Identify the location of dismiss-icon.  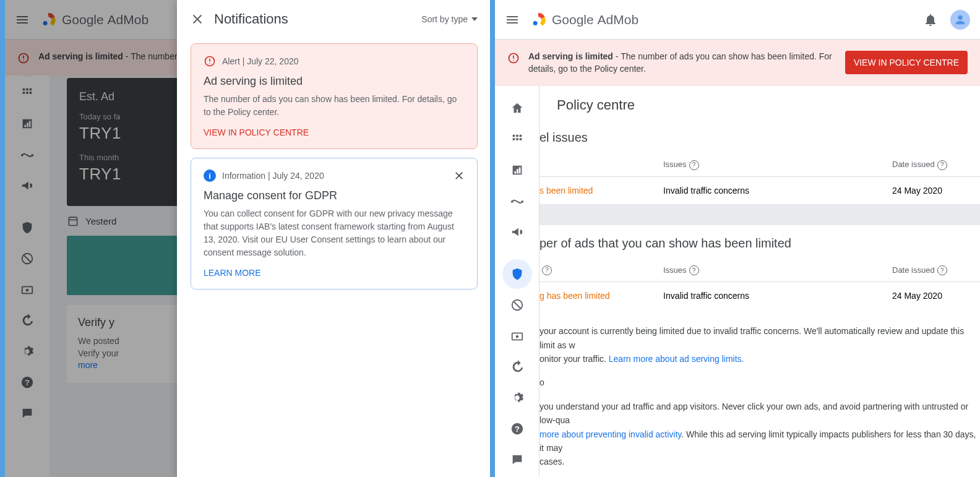
(459, 176).